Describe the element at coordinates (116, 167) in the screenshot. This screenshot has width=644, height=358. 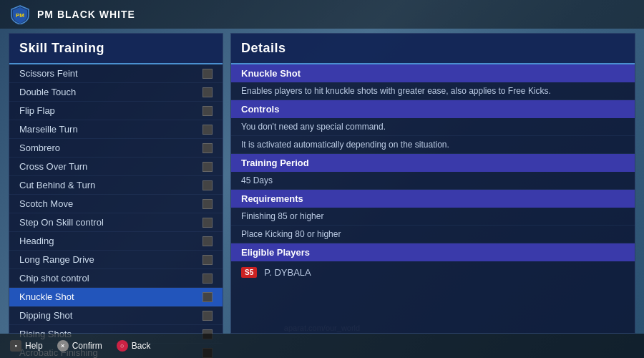
I see `skill-item: Cross Over Turn` at that location.